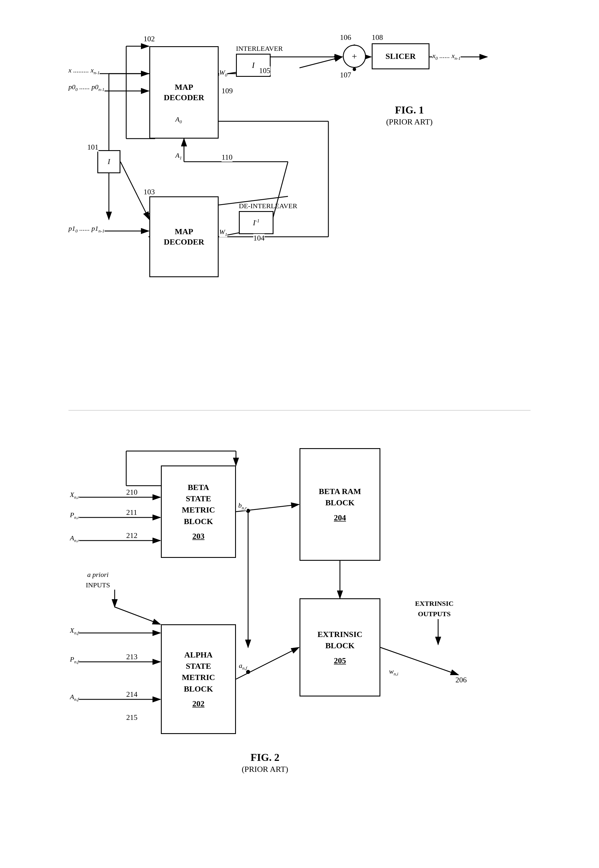 The width and height of the screenshot is (599, 868). I want to click on i-inv-symbol: I-1, so click(256, 223).